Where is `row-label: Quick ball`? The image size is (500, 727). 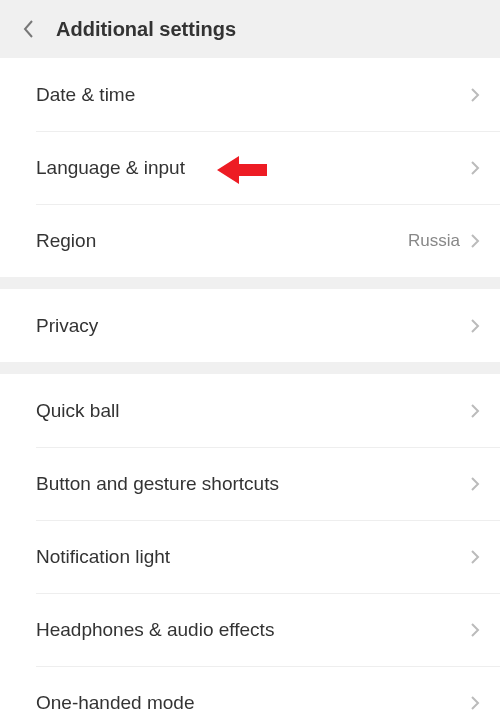 row-label: Quick ball is located at coordinates (253, 411).